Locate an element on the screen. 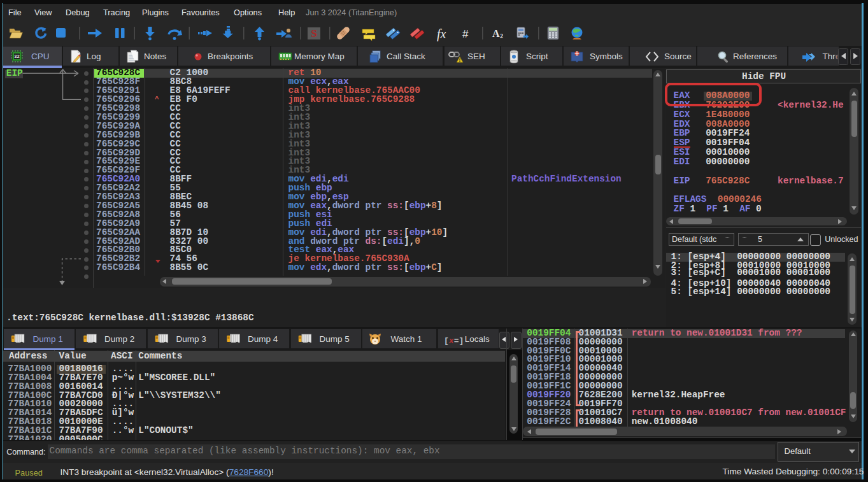 This screenshot has width=868, height=482. svg-text: S is located at coordinates (313, 33).